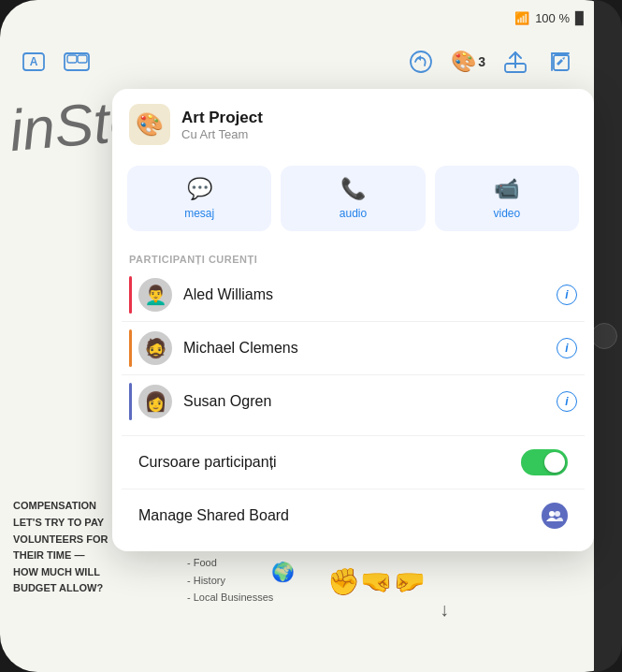  Describe the element at coordinates (552, 19) in the screenshot. I see `battery-percent: 100 %` at that location.